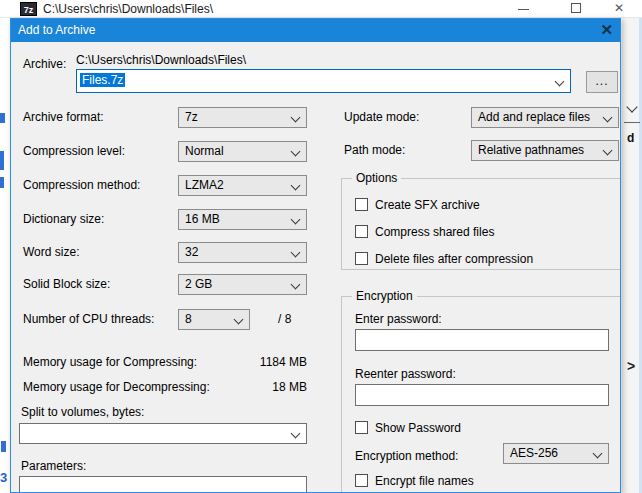 Image resolution: width=642 pixels, height=493 pixels. What do you see at coordinates (362, 480) in the screenshot?
I see `encrypt-file-names-checkbox` at bounding box center [362, 480].